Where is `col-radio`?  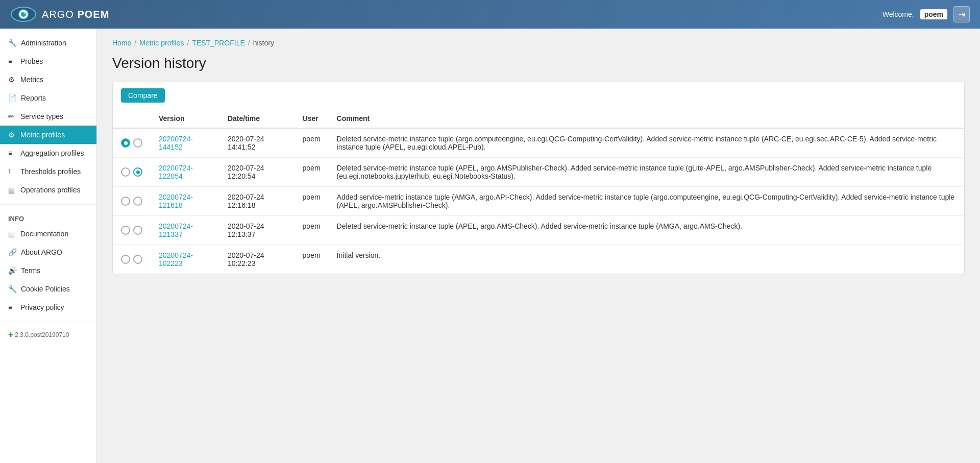 col-radio is located at coordinates (132, 118).